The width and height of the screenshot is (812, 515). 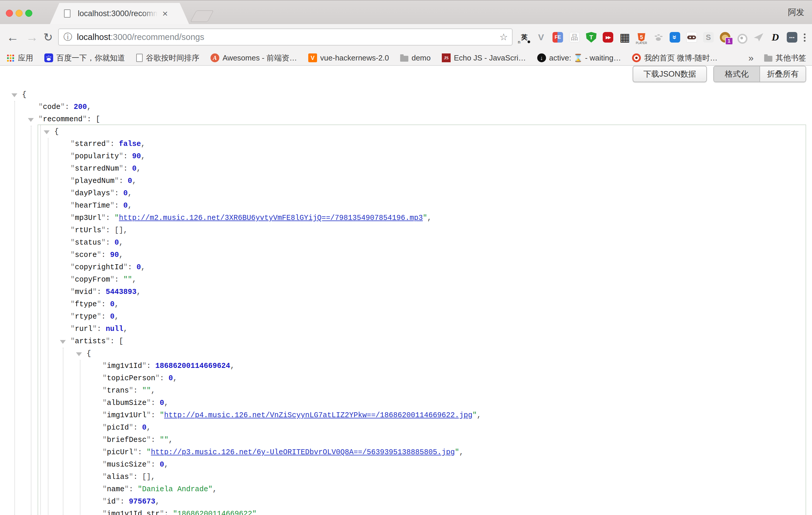 I want to click on other-bookmarks: 其他书签, so click(x=785, y=58).